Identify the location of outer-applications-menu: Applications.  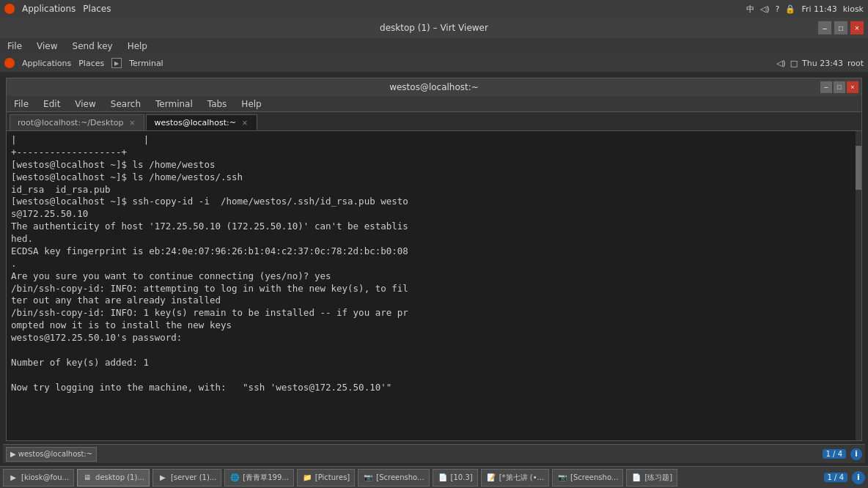
(48, 9).